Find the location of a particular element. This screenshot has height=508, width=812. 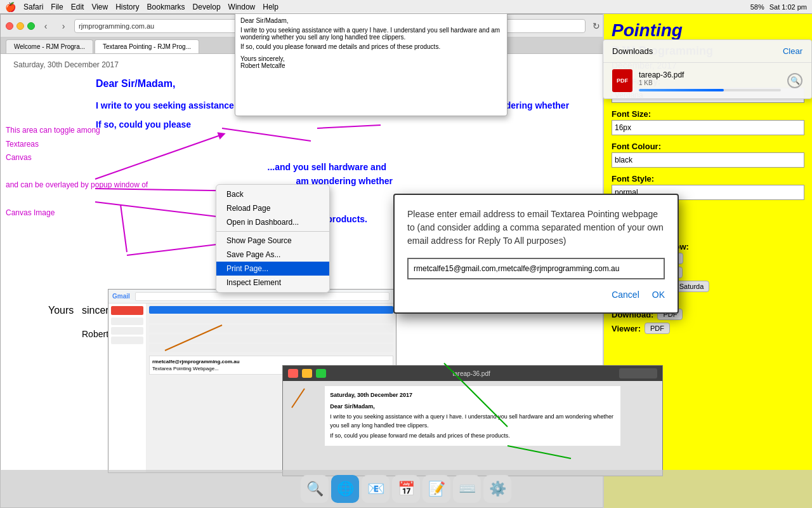

dock-terminal: ⌨️ is located at coordinates (467, 489).